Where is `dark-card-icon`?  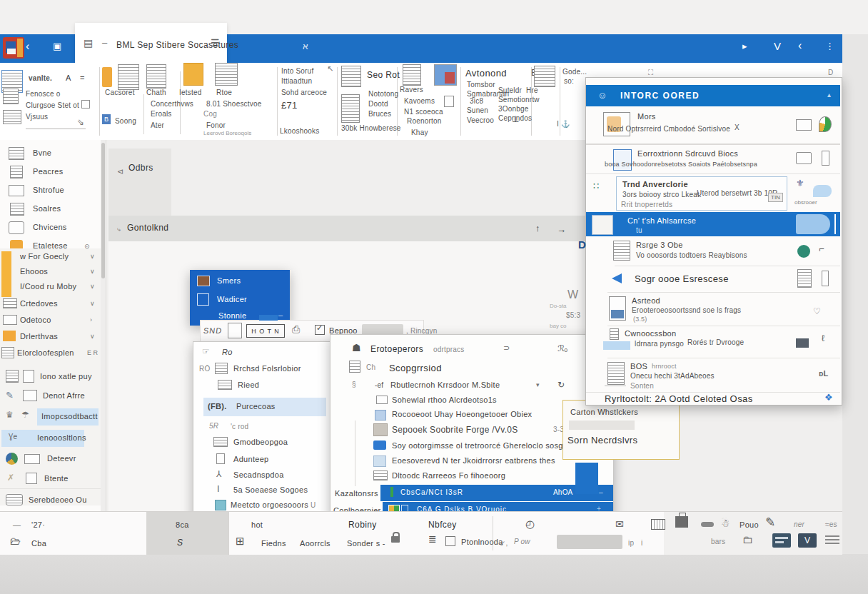 dark-card-icon is located at coordinates (802, 343).